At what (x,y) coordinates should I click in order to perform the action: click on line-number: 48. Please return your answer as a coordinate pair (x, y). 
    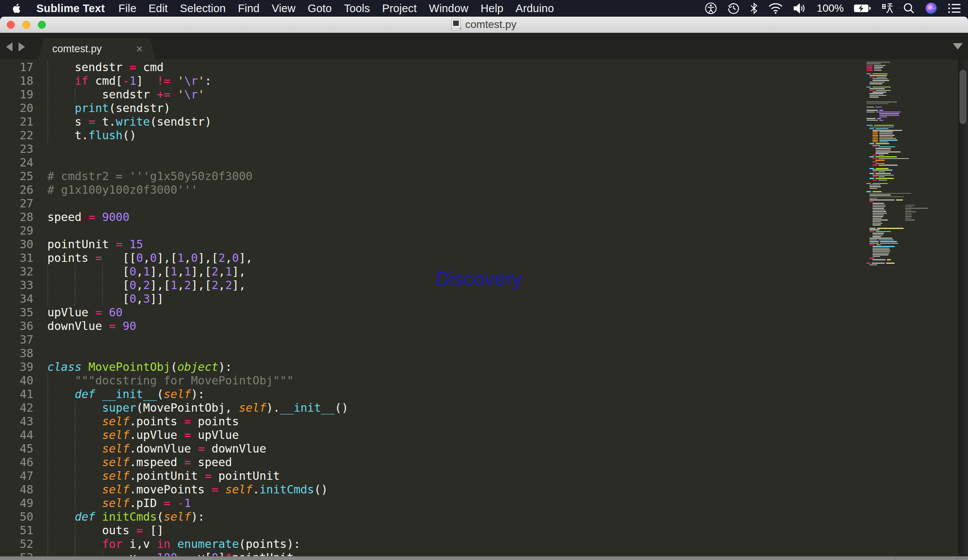
    Looking at the image, I should click on (17, 490).